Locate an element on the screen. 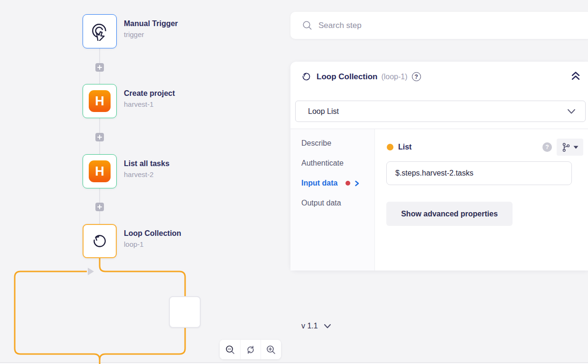  node-create-project: H Create project harvest-1 is located at coordinates (129, 101).